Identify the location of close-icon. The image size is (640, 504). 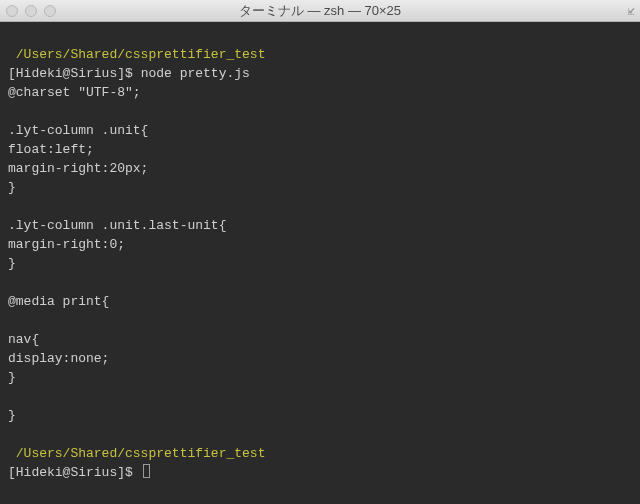
(12, 11).